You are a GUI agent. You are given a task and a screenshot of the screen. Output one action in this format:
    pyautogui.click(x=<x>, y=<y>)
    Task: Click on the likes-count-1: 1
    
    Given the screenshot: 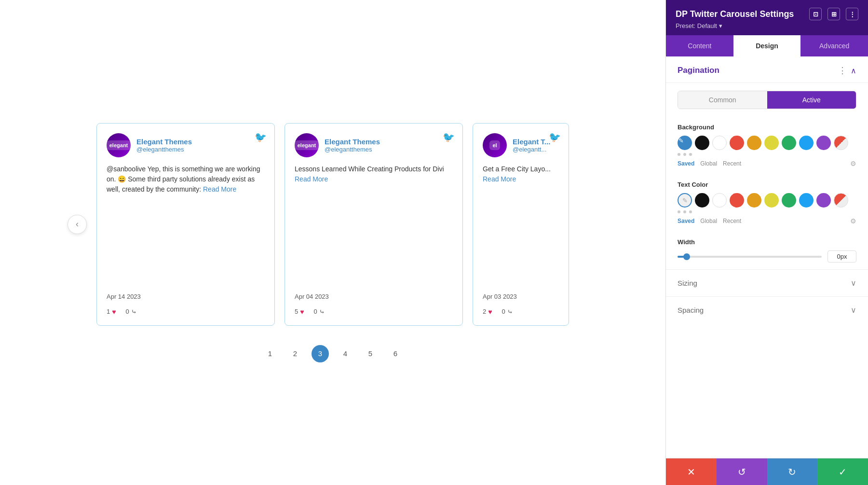 What is the action you would take?
    pyautogui.click(x=108, y=312)
    